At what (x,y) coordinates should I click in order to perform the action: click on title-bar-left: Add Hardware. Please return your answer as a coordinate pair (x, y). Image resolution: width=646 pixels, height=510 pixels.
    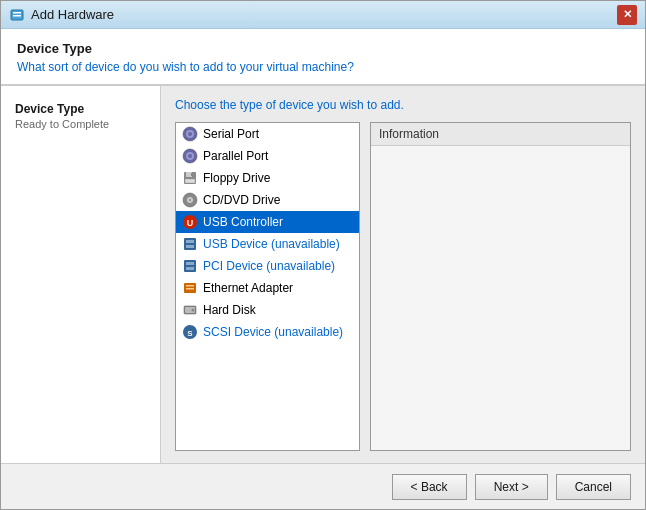
    Looking at the image, I should click on (62, 15).